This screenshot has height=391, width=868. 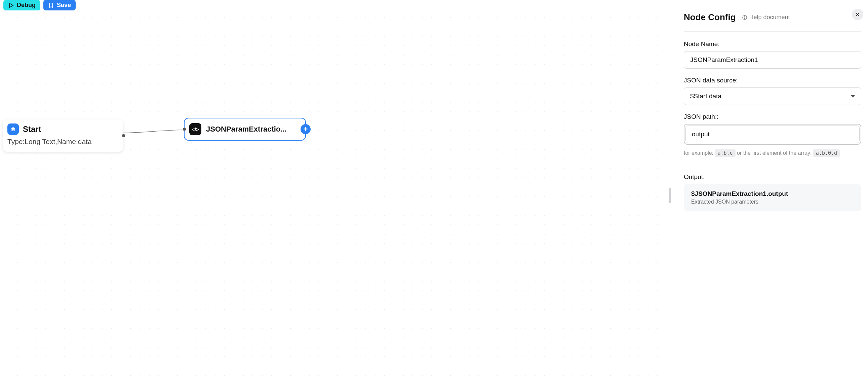 What do you see at coordinates (710, 18) in the screenshot?
I see `panel-title: Node Config` at bounding box center [710, 18].